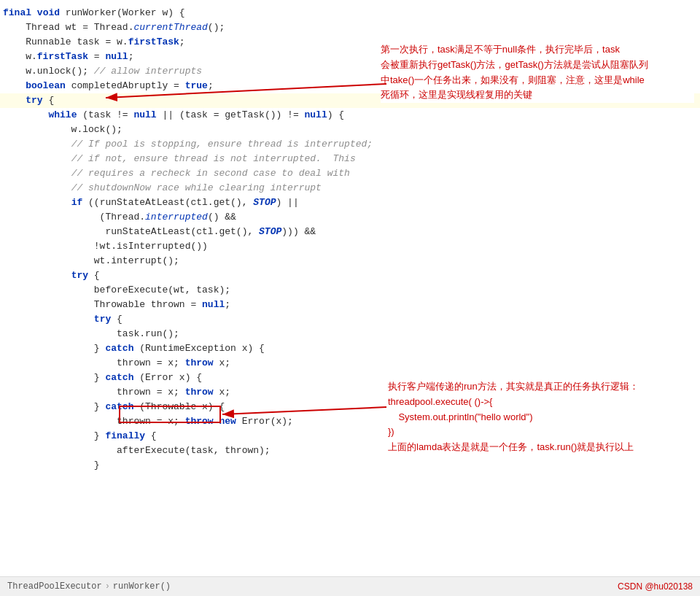 This screenshot has width=700, height=596. I want to click on csdn-handle: CSDN @hu020138, so click(655, 587).